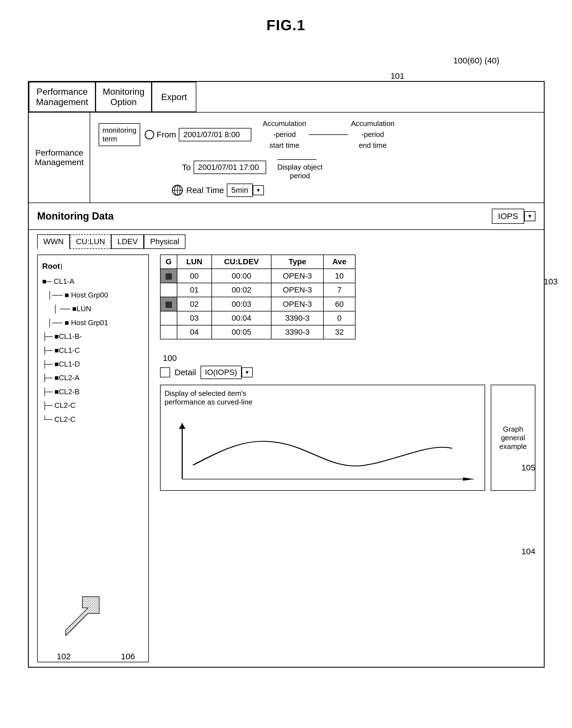 The width and height of the screenshot is (572, 728). I want to click on ave-cell-4: 32, so click(340, 332).